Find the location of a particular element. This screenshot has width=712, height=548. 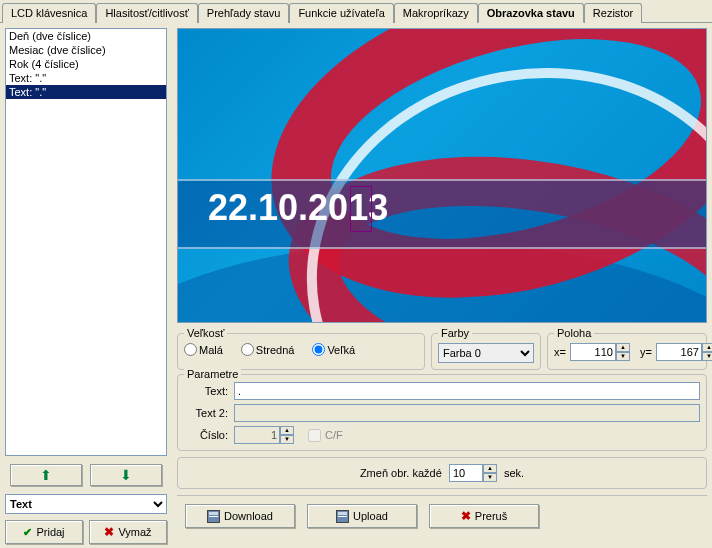

abort-button: ✖ Preruš is located at coordinates (484, 516).